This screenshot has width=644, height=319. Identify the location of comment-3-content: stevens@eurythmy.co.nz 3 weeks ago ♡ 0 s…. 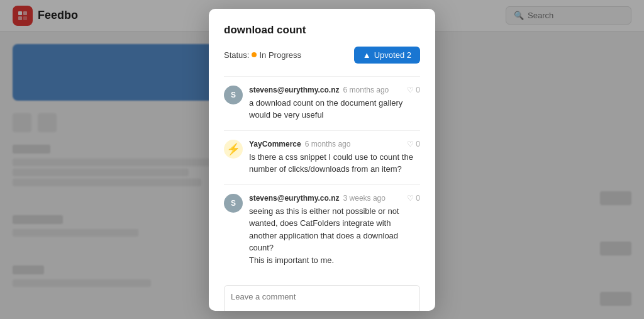
(335, 230).